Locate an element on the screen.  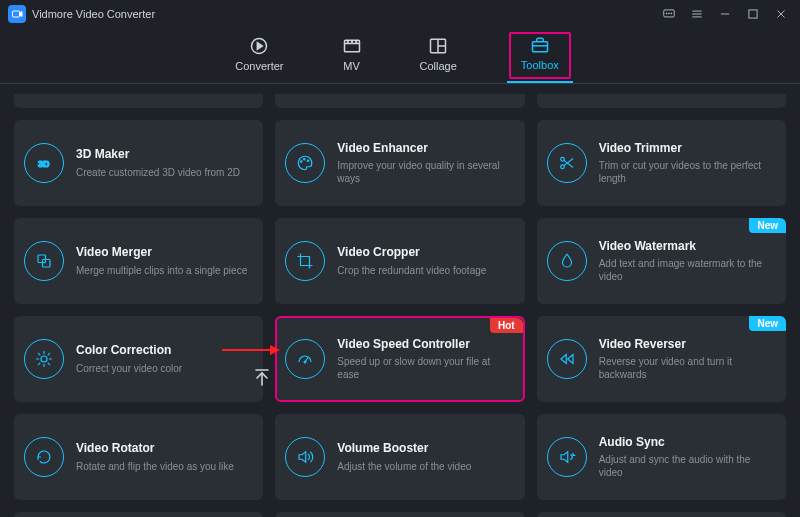
tool-video-rotator: Video Rotator Rotate and flip the video … is located at coordinates (138, 457).